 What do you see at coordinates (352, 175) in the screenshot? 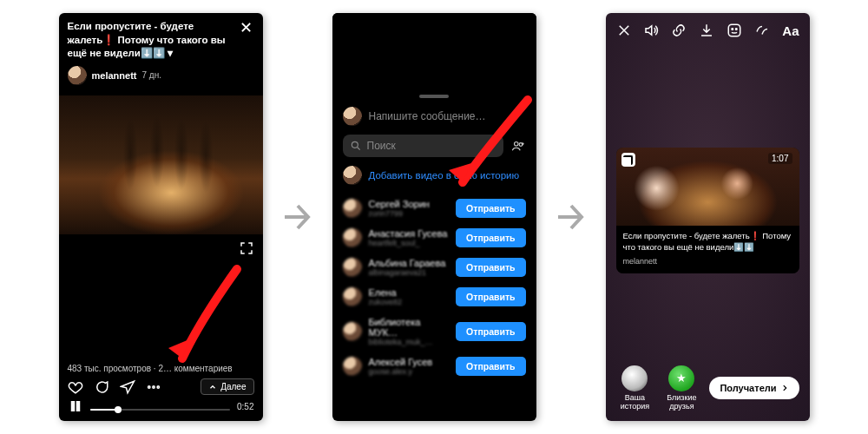
I see `self-avatar-small` at bounding box center [352, 175].